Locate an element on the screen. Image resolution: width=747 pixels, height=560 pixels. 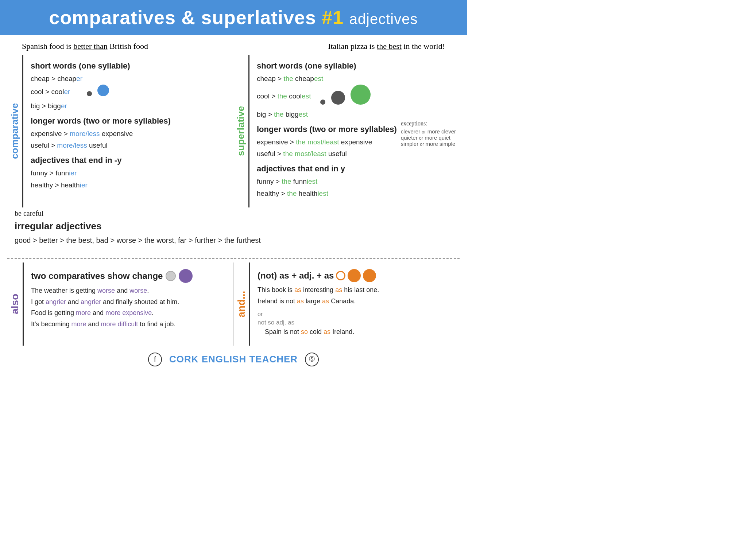
superlative-panel: short words (one syllable) cheap > the c… is located at coordinates (354, 131).